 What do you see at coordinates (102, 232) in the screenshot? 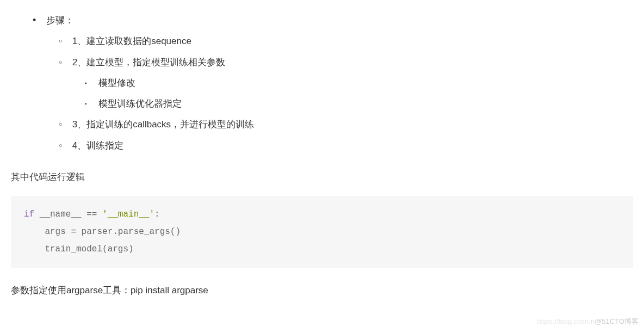
I see `code-line-2: args = parser.parse_args()` at bounding box center [102, 232].